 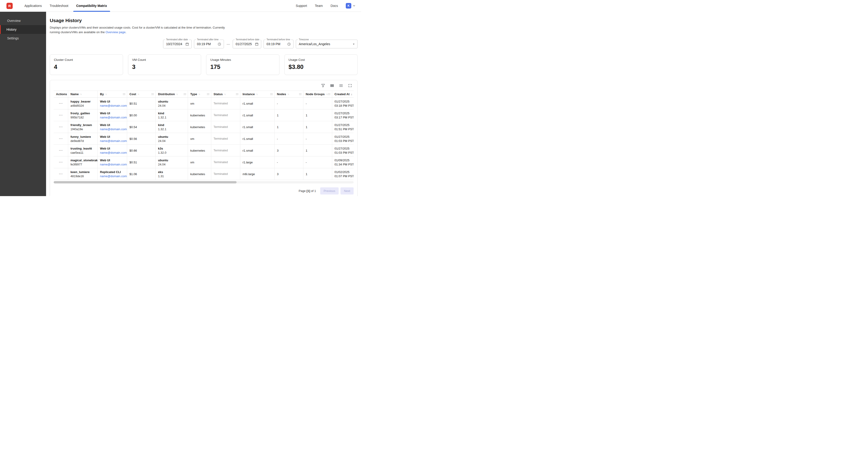 I want to click on terminated-before-time-input: Terminated before time 03:19 PM, so click(x=278, y=44).